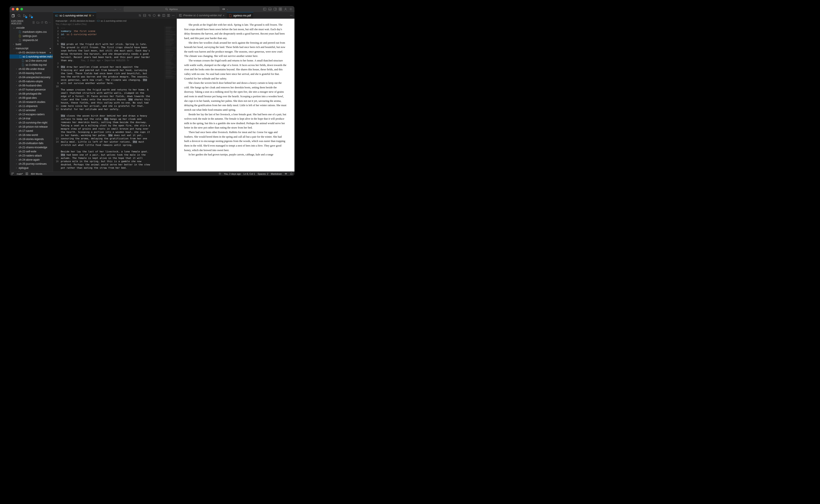 This screenshot has height=504, width=820. Describe the element at coordinates (31, 85) in the screenshot. I see `tree-folder: ›ch-06-husband-dies` at that location.